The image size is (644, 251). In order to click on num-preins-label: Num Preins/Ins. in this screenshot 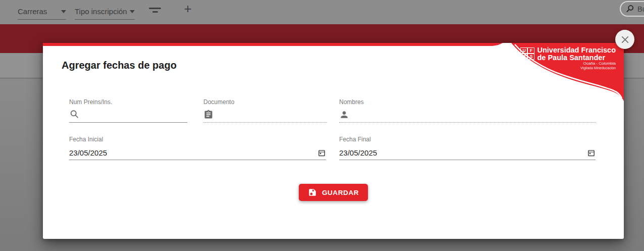, I will do `click(128, 102)`.